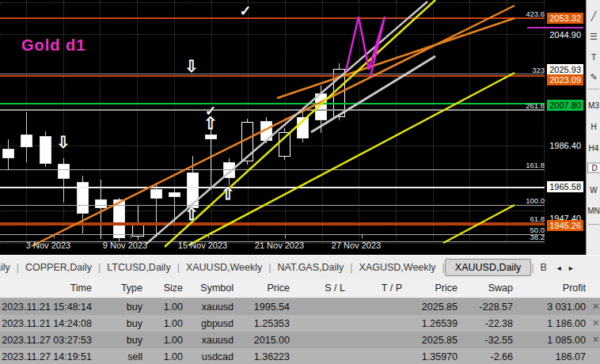  Describe the element at coordinates (565, 226) in the screenshot. I see `price-axis-label: 1945.26` at that location.